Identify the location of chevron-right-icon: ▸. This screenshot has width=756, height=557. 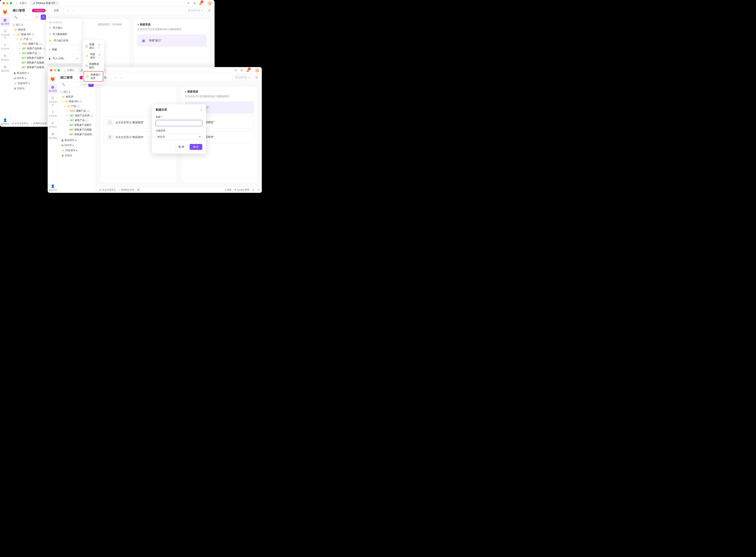
(20, 53).